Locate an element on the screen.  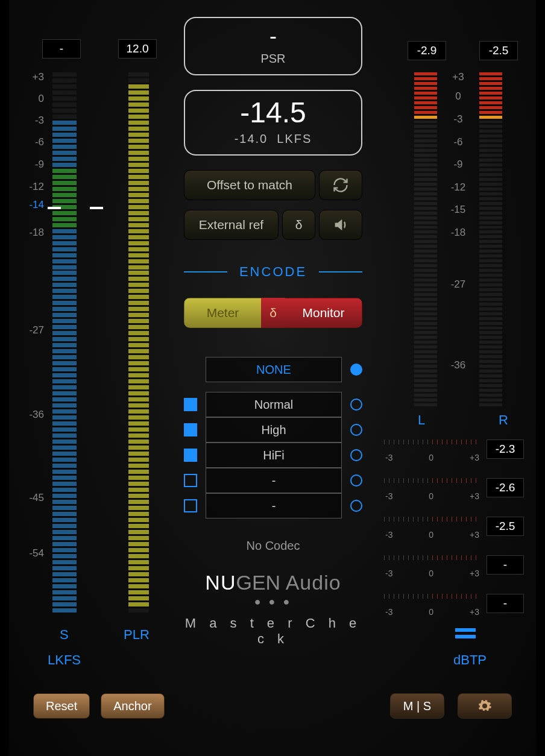
r-label: R is located at coordinates (503, 420).